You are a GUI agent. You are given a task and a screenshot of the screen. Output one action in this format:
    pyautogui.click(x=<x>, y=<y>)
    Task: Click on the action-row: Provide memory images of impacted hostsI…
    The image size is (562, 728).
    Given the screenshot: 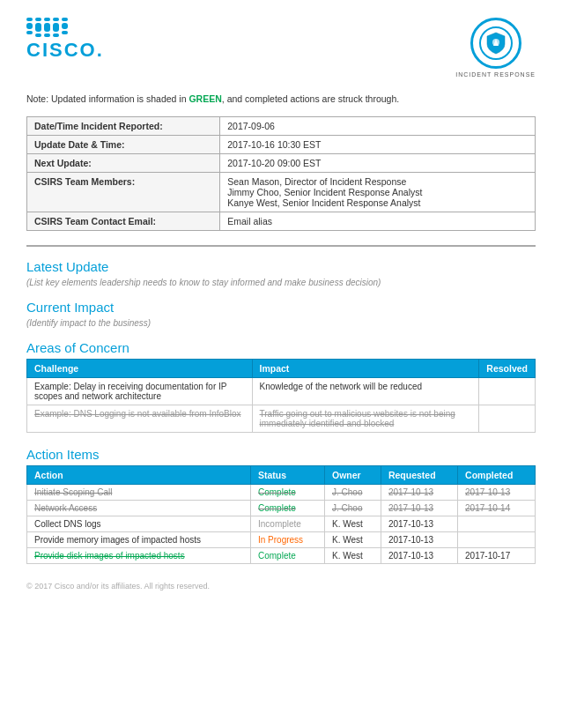 What is the action you would take?
    pyautogui.click(x=282, y=540)
    